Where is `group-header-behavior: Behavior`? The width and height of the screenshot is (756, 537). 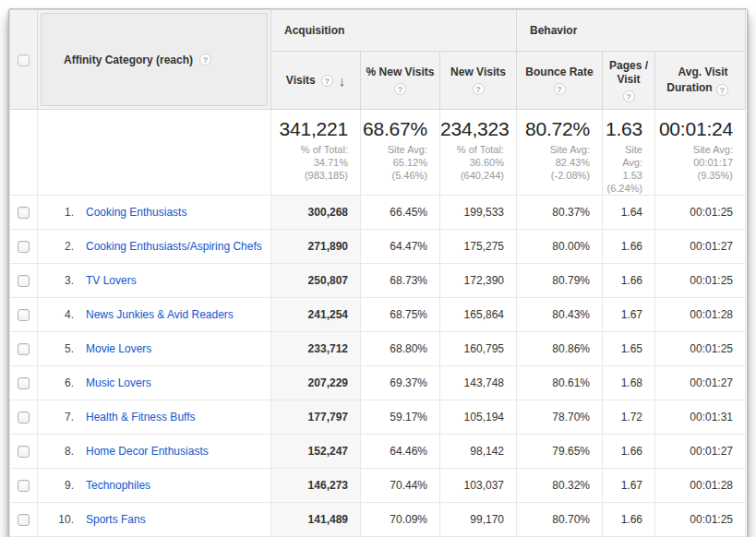
group-header-behavior: Behavior is located at coordinates (631, 31).